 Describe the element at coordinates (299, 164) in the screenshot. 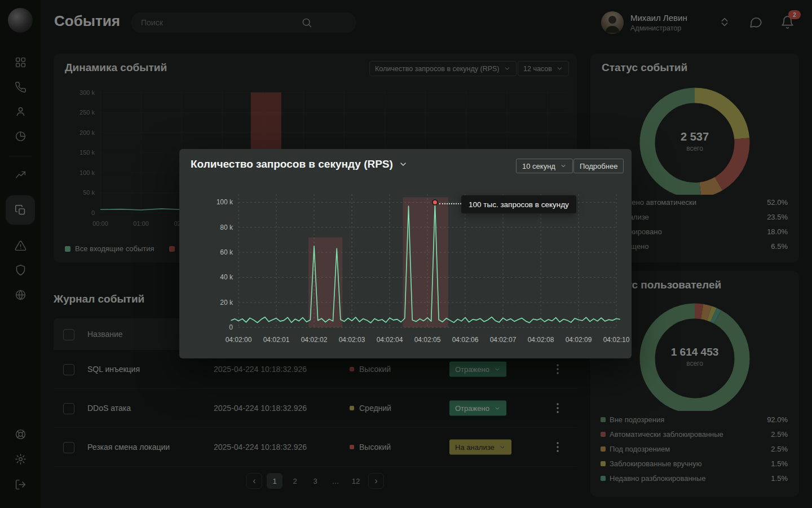

I see `modal-title: Количество запросов в секунду (RPS)` at that location.